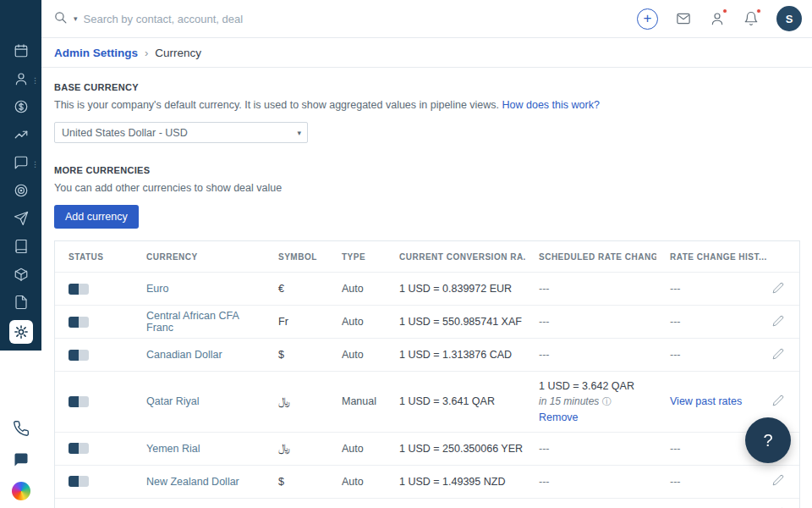 The height and width of the screenshot is (508, 812). I want to click on sidebar-item-conversations: ⋮, so click(20, 164).